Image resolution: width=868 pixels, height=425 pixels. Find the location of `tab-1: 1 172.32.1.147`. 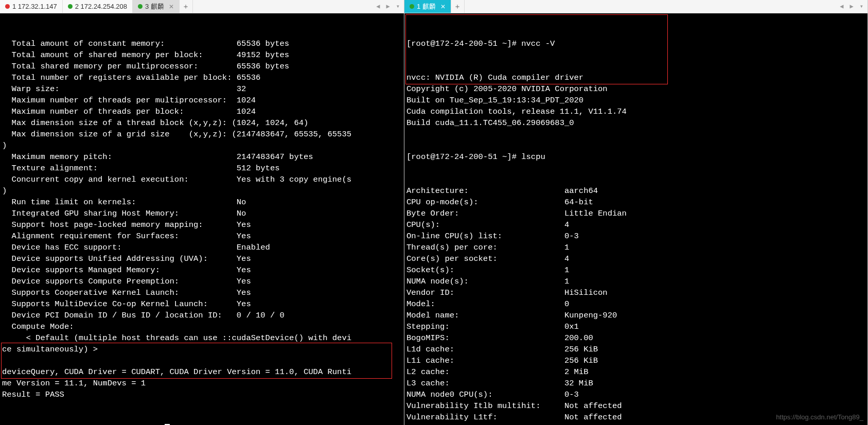

tab-1: 1 172.32.1.147 is located at coordinates (31, 6).